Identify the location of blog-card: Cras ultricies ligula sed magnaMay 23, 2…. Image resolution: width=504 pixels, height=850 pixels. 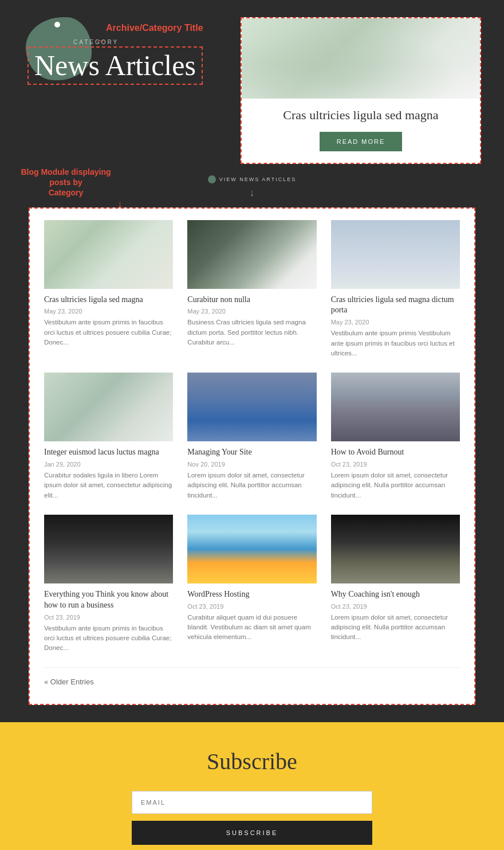
(109, 289).